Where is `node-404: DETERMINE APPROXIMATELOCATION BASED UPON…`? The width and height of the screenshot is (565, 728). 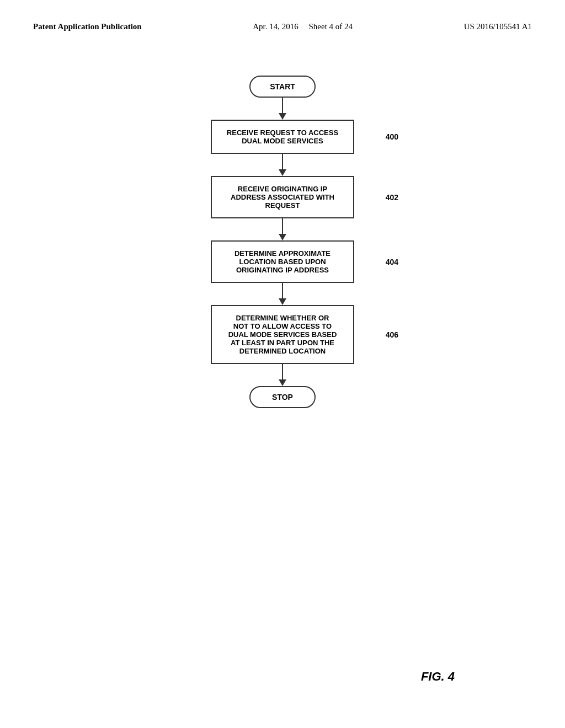 node-404: DETERMINE APPROXIMATELOCATION BASED UPON… is located at coordinates (282, 261).